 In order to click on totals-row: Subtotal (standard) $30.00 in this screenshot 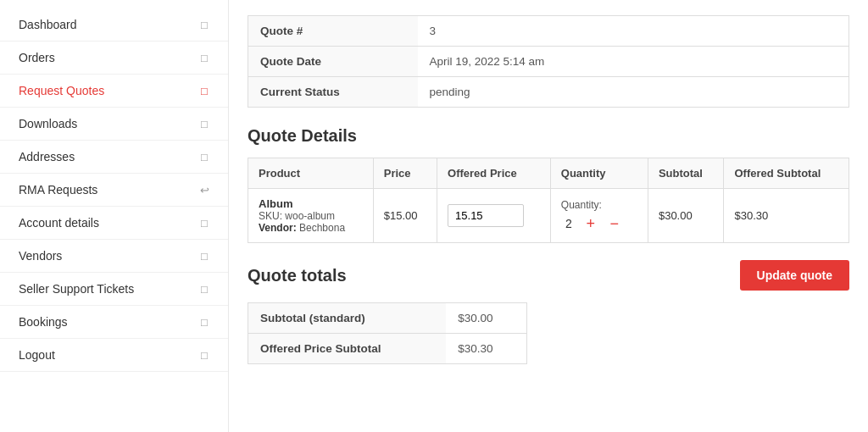, I will do `click(388, 318)`.